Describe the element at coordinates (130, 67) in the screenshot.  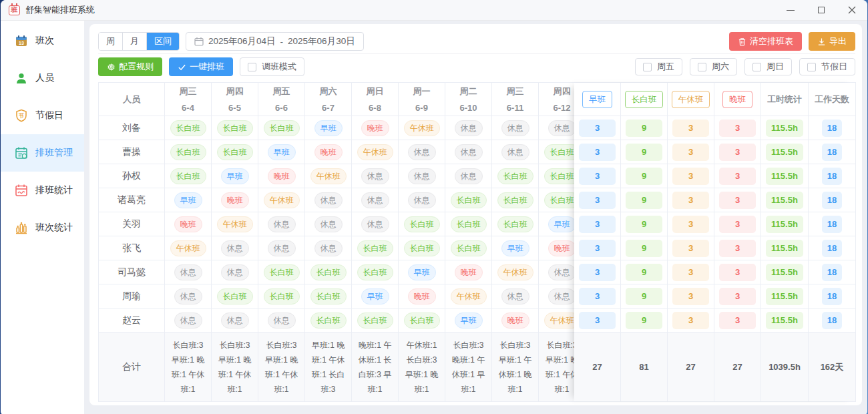
I see `configure-rules-button: 配置规则` at that location.